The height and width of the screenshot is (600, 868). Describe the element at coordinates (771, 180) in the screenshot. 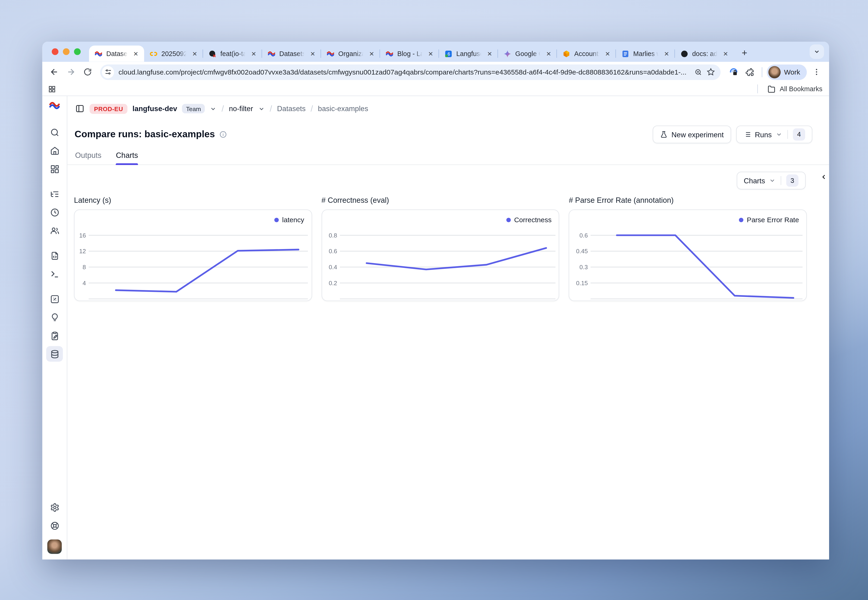

I see `charts-selector-button: Charts 3` at that location.